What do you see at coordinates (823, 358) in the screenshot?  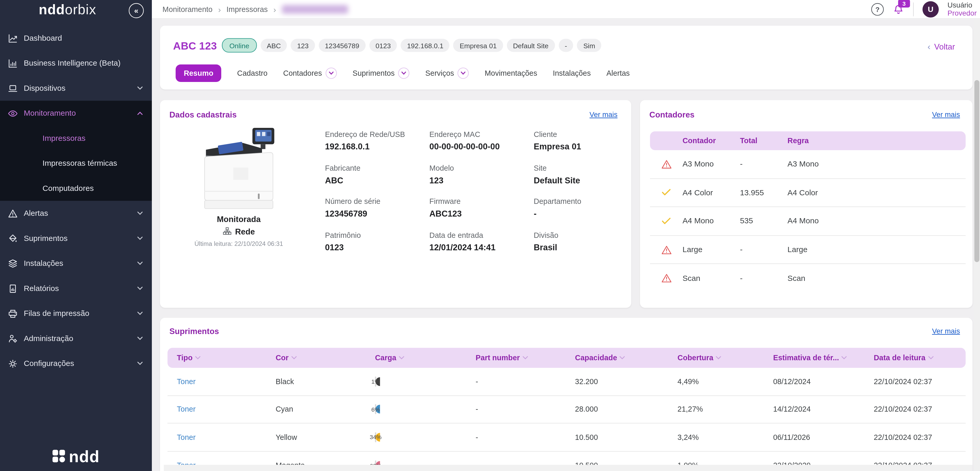 I see `column-header-estimativa: Estimativa de tér...` at bounding box center [823, 358].